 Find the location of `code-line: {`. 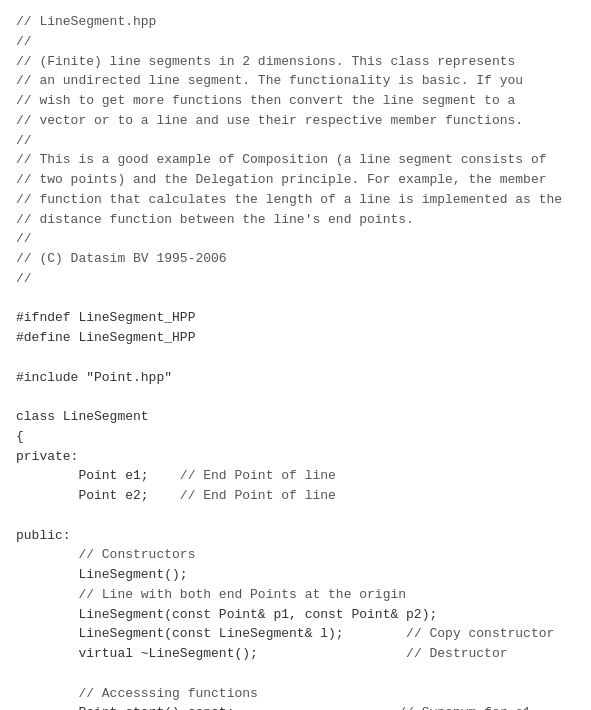

code-line: { is located at coordinates (296, 437).